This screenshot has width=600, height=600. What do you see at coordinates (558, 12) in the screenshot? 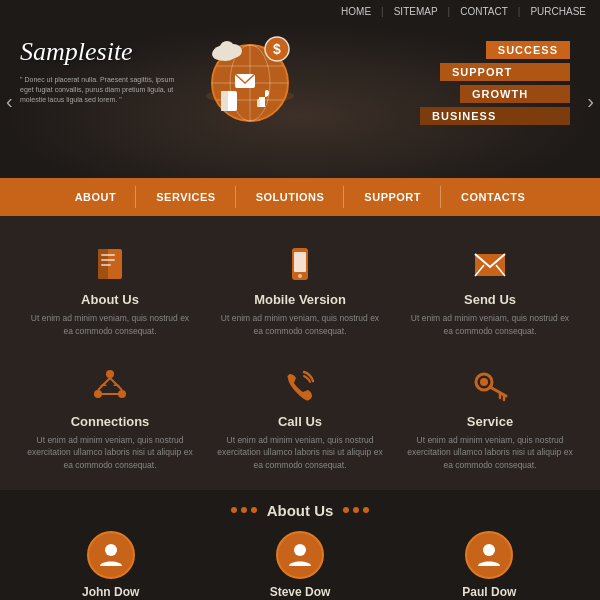
I see `nav-purchase: PURCHASE` at bounding box center [558, 12].